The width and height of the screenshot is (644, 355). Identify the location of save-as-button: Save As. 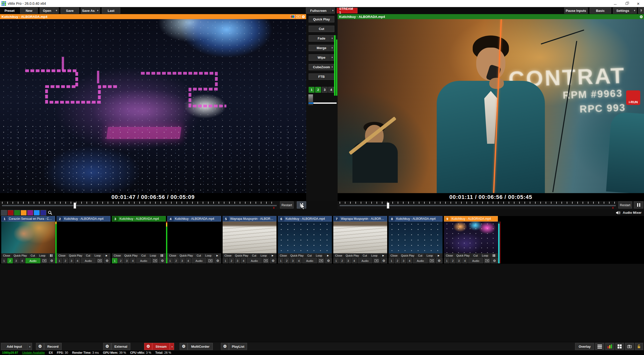
(88, 11).